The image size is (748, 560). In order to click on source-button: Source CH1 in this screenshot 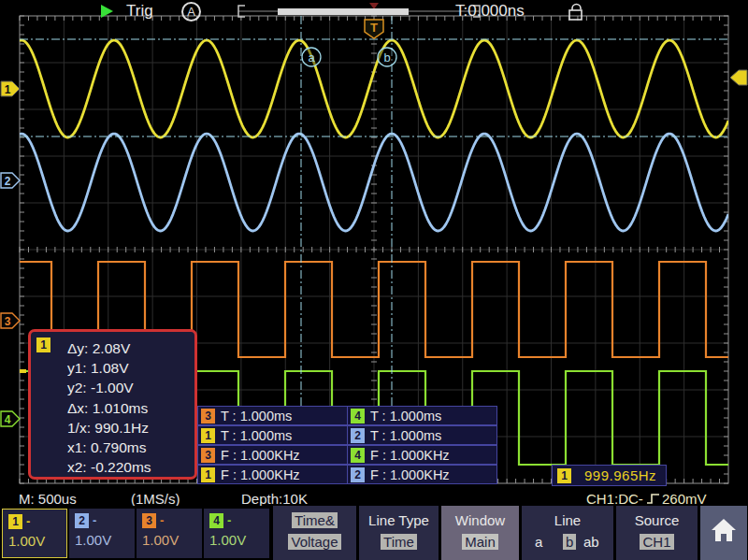, I will do `click(656, 533)`.